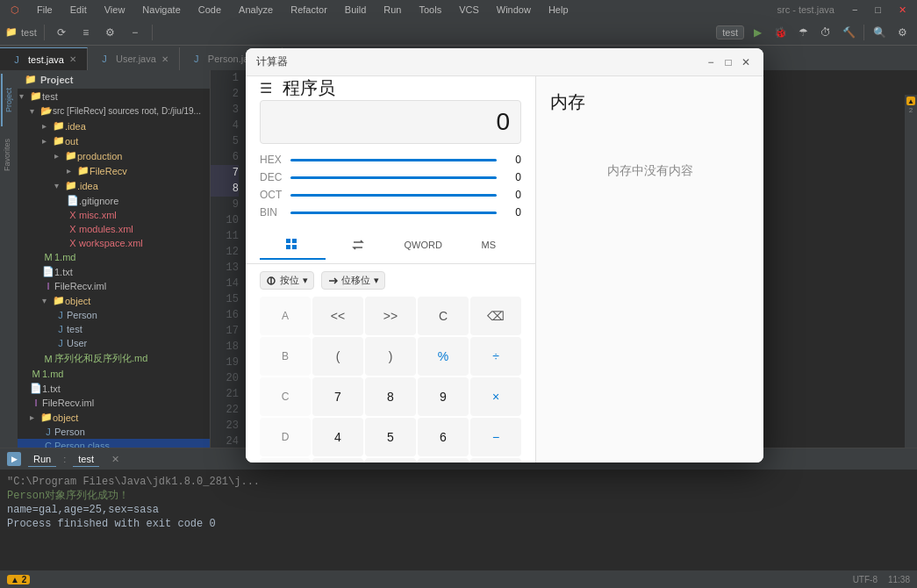  Describe the element at coordinates (115, 10) in the screenshot. I see `menu-item-view: View` at that location.